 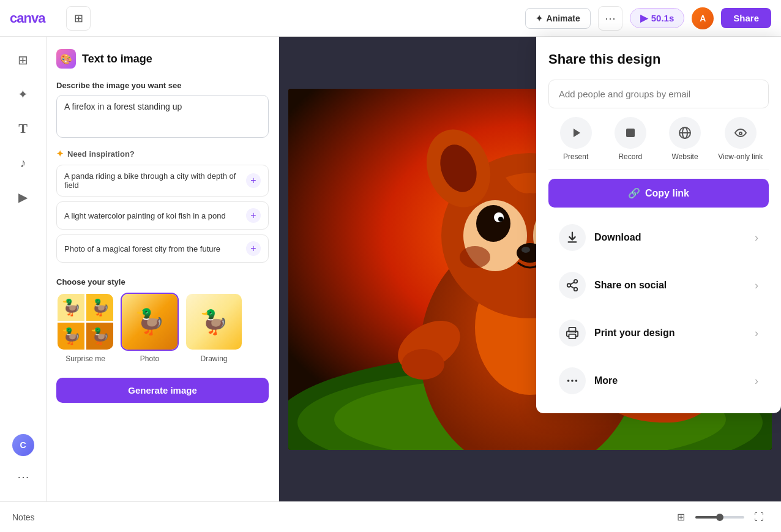 I want to click on toolbar-grid-button: ⊞, so click(x=78, y=18).